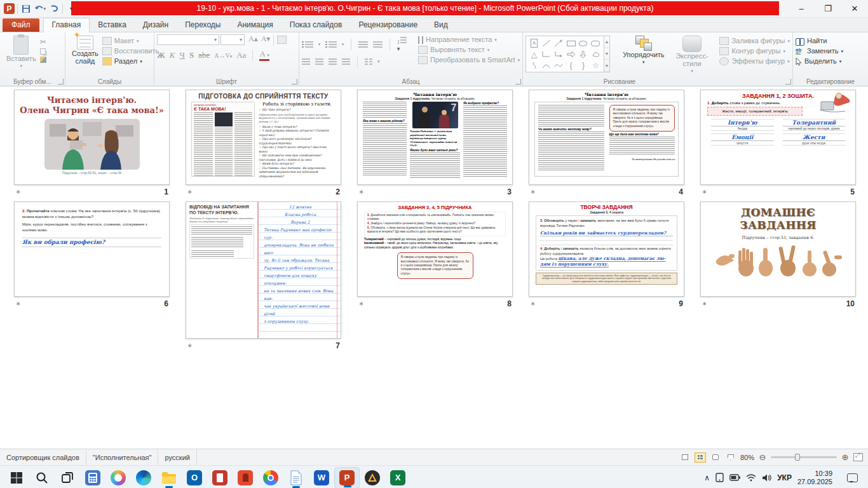 This screenshot has width=868, height=488. I want to click on character-spacing-button: A↔V▾, so click(223, 56).